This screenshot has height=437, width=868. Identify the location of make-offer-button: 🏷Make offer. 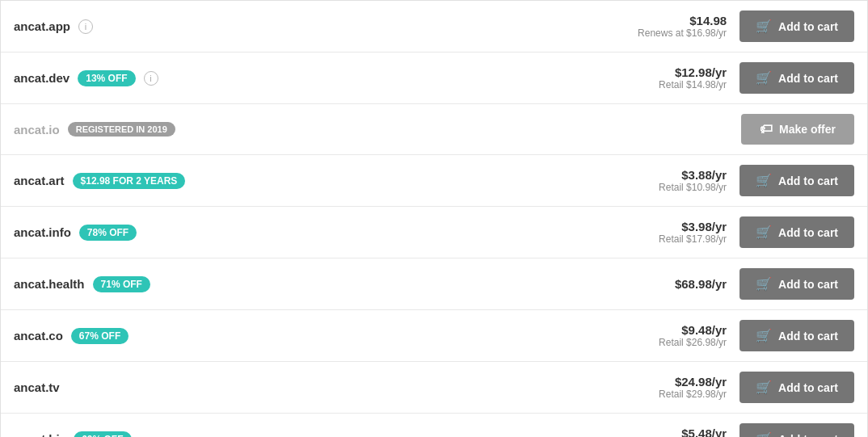
(798, 129).